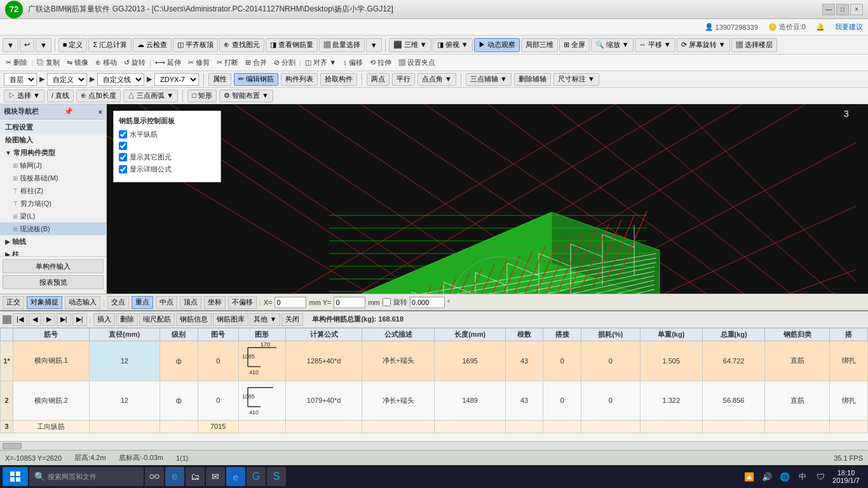 The width and height of the screenshot is (868, 488). What do you see at coordinates (265, 320) in the screenshot?
I see `other-btn: 其他 ▼` at bounding box center [265, 320].